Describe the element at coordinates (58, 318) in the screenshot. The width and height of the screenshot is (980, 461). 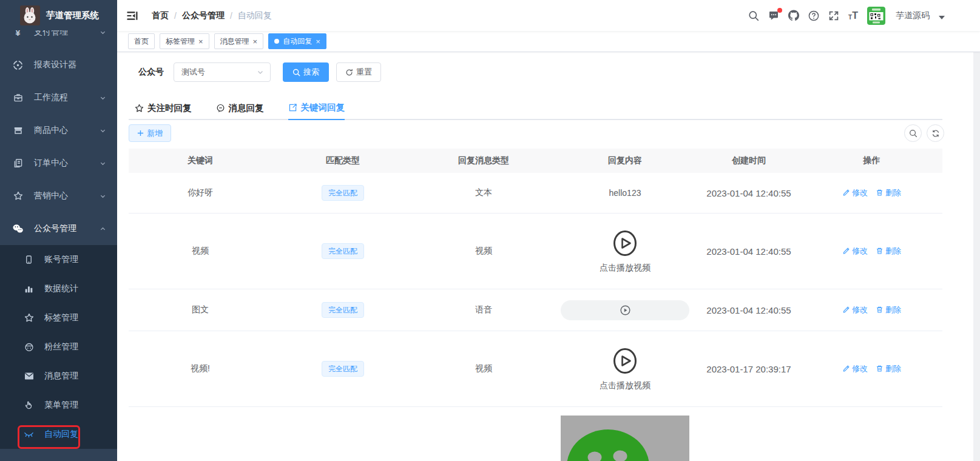
I see `sidebar-item-tag-mgmt: 标签管理` at that location.